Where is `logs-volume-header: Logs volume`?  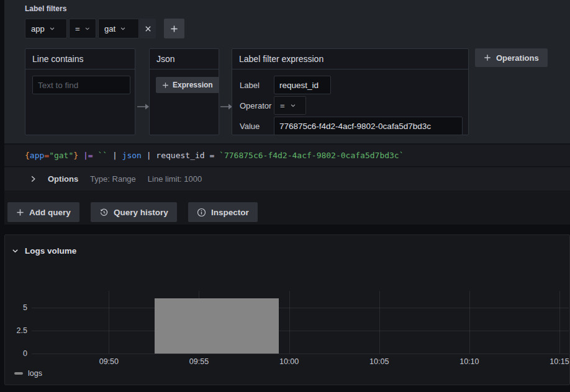 logs-volume-header: Logs volume is located at coordinates (44, 251).